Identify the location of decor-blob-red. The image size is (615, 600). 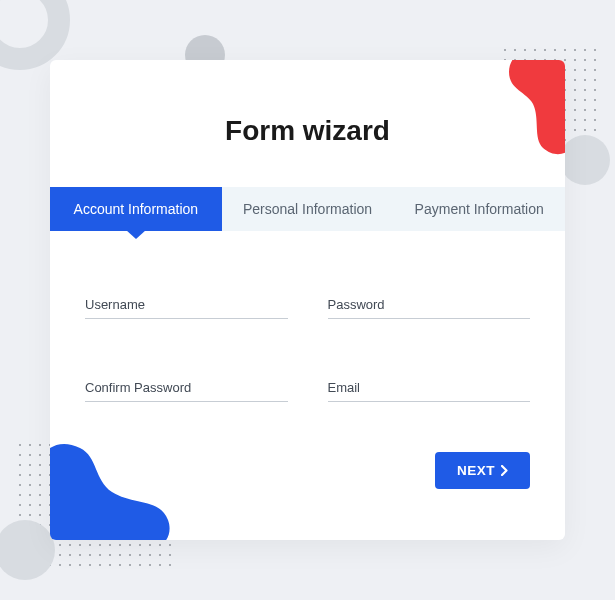
(525, 110).